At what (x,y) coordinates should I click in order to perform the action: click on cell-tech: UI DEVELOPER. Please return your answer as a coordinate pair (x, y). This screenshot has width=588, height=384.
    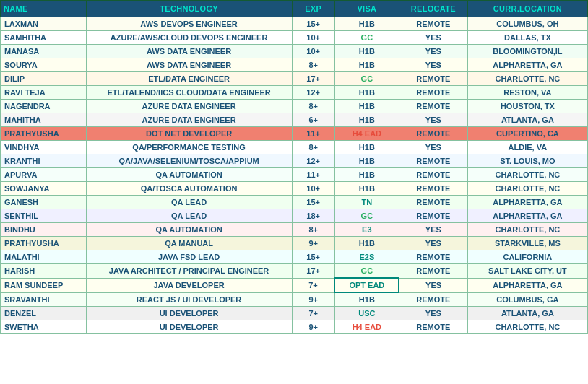
    Looking at the image, I should click on (189, 328).